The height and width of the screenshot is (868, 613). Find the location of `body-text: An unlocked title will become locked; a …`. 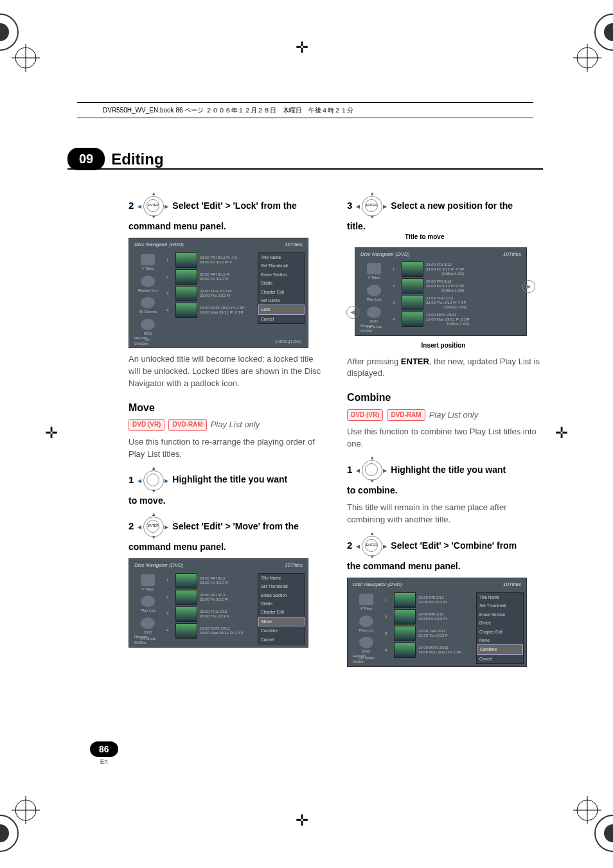

body-text: An unlocked title will become locked; a … is located at coordinates (225, 371).